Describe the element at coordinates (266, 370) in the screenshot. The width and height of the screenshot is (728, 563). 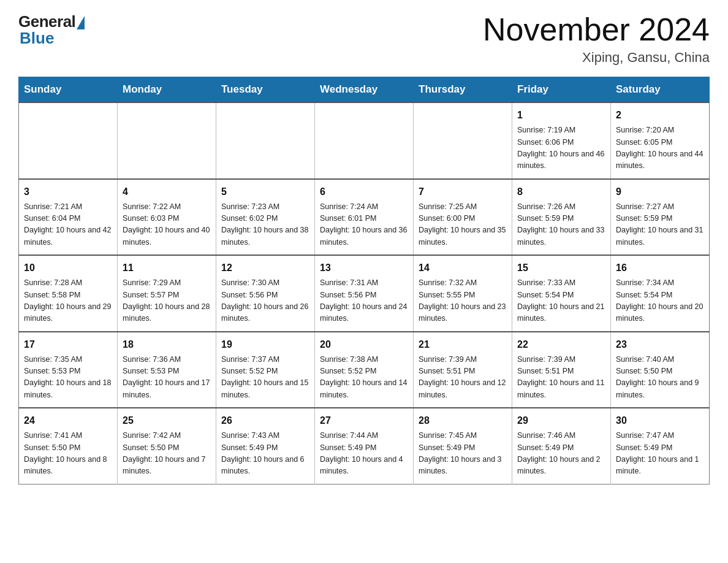
I see `day-cell: 19Sunrise: 7:37 AMSunset: 5:52 PMDayligh…` at that location.